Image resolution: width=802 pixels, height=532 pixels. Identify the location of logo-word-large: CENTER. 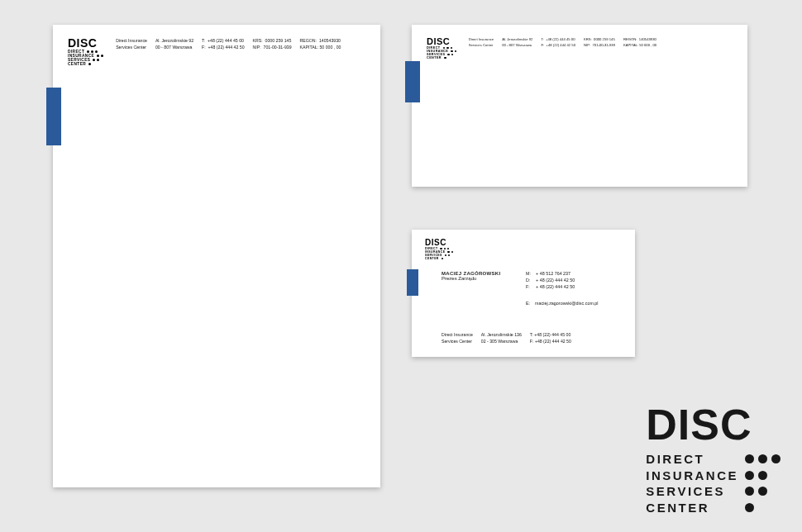
(678, 508).